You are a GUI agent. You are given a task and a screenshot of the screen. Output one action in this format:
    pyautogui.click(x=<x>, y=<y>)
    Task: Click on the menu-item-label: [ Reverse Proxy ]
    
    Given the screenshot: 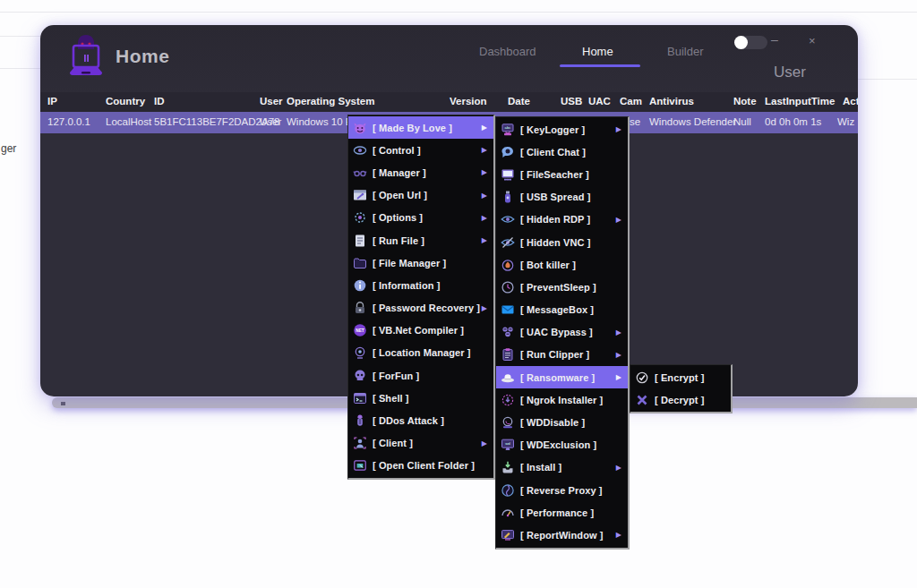 What is the action you would take?
    pyautogui.click(x=561, y=490)
    